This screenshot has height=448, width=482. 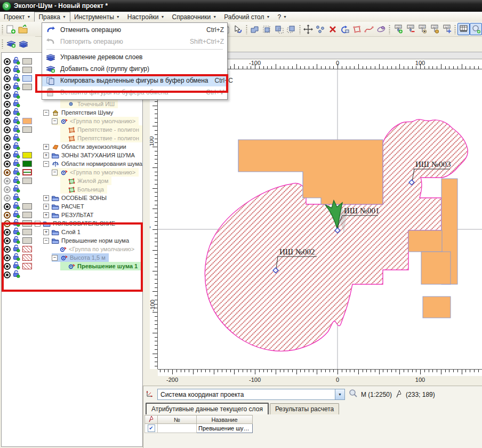 What do you see at coordinates (86, 147) in the screenshot?
I see `tree-item-6: +Области звукоизоляции` at bounding box center [86, 147].